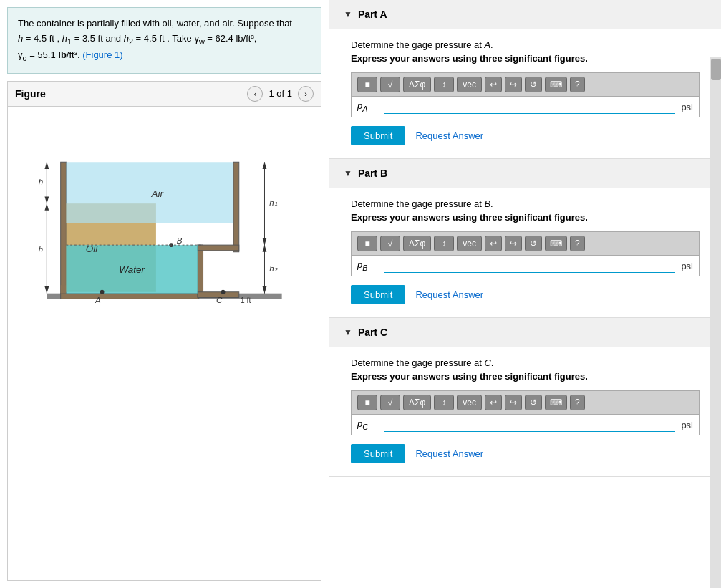 The width and height of the screenshot is (721, 588). Describe the element at coordinates (368, 425) in the screenshot. I see `part-c-input-label: pC =` at that location.